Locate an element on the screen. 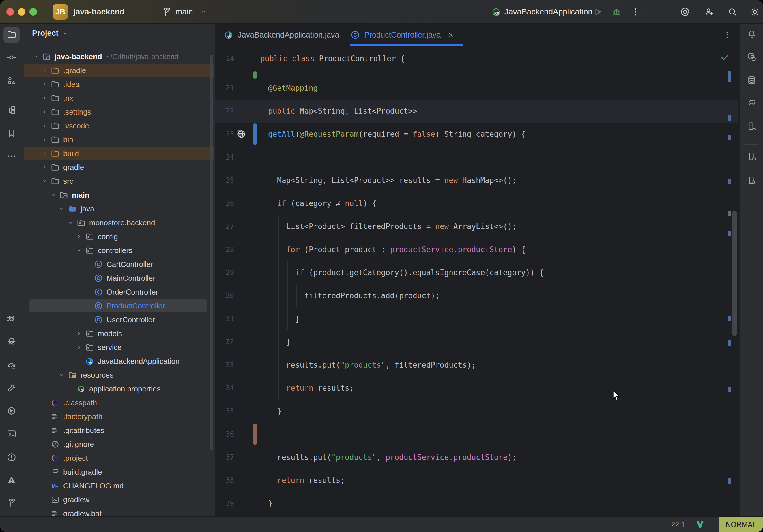 This screenshot has width=763, height=532. tree-item-java: java is located at coordinates (119, 209).